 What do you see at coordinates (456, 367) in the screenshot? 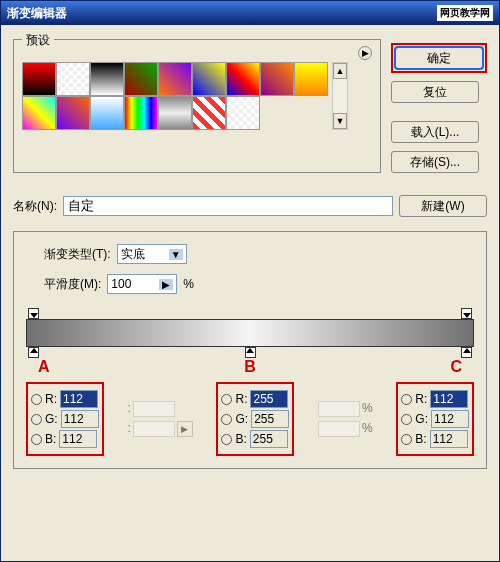
I see `marker-c: C` at bounding box center [456, 367].